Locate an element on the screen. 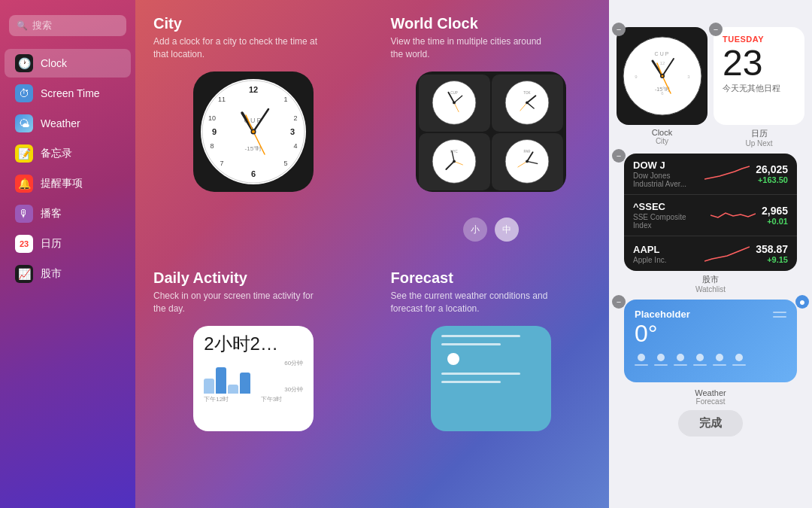 The width and height of the screenshot is (812, 508). size-small-button: 小 is located at coordinates (475, 230).